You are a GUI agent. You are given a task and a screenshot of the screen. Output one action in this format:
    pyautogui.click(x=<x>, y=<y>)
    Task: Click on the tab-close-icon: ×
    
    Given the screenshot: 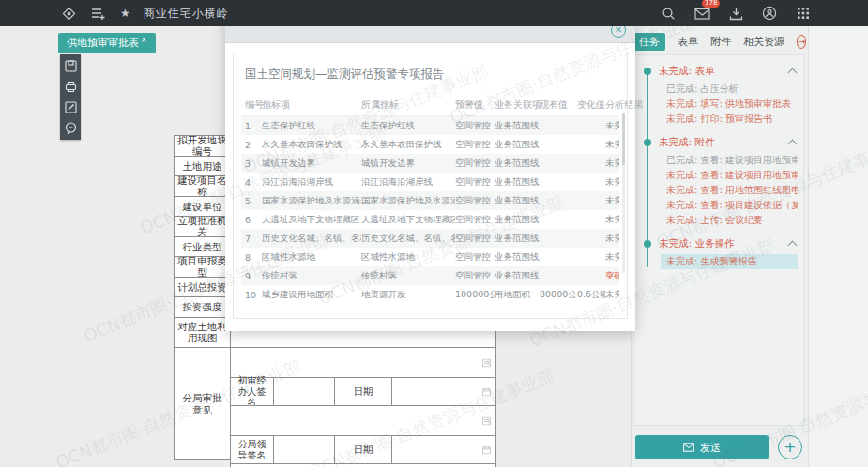 What is the action you would take?
    pyautogui.click(x=145, y=39)
    